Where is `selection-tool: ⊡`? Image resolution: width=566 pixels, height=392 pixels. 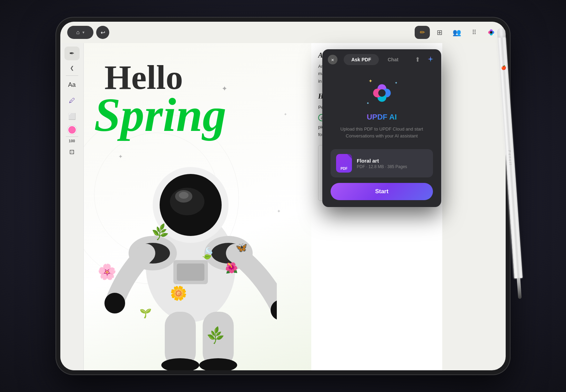 selection-tool: ⊡ is located at coordinates (72, 152).